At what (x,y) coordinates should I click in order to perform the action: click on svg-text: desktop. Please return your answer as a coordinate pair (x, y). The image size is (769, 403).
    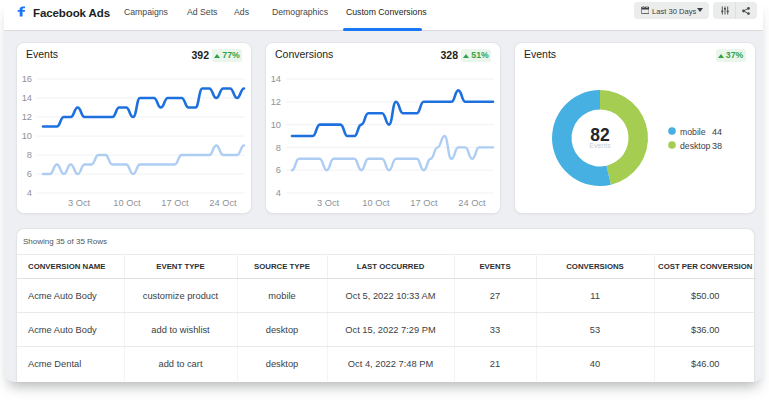
    Looking at the image, I should click on (696, 146).